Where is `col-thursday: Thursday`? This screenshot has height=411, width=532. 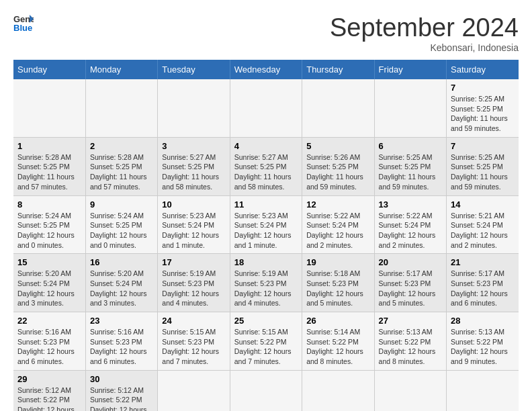
col-thursday: Thursday is located at coordinates (339, 70).